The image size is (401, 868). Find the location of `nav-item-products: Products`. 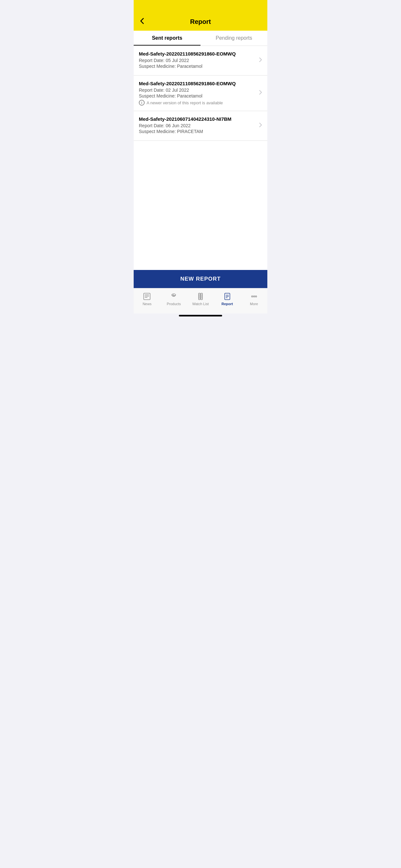

nav-item-products: Products is located at coordinates (174, 299).